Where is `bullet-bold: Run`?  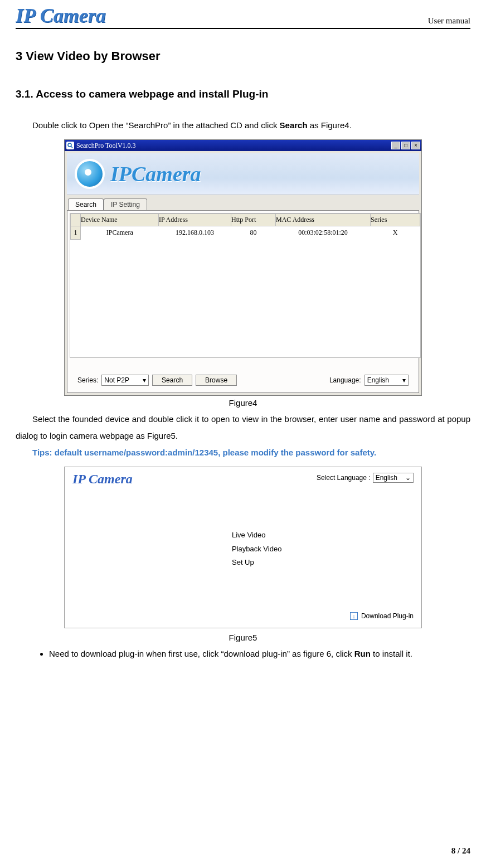 bullet-bold: Run is located at coordinates (362, 653).